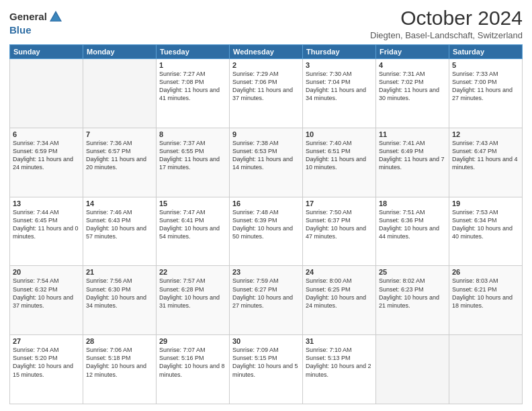 Image resolution: width=532 pixels, height=411 pixels. What do you see at coordinates (120, 134) in the screenshot?
I see `day-number: 7` at bounding box center [120, 134].